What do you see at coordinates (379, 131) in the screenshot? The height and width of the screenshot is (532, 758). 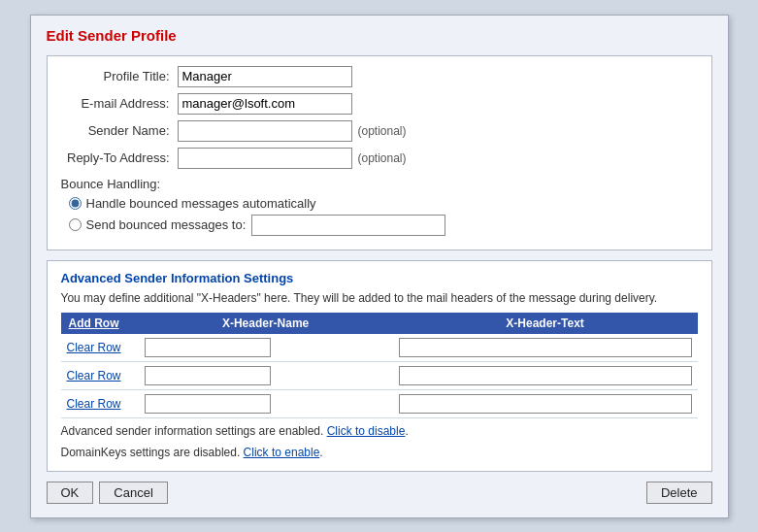 I see `sender-name-row: Sender Name: (optional)` at bounding box center [379, 131].